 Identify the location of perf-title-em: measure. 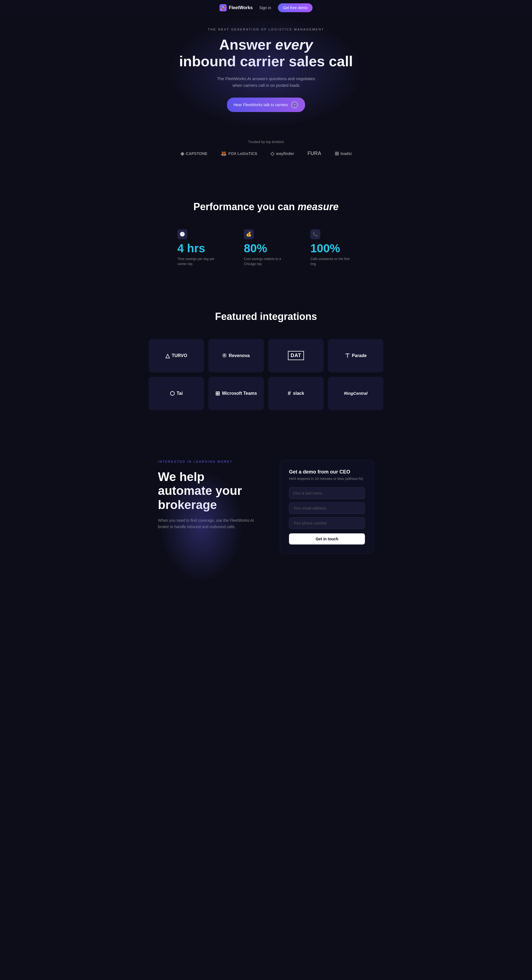
(318, 207).